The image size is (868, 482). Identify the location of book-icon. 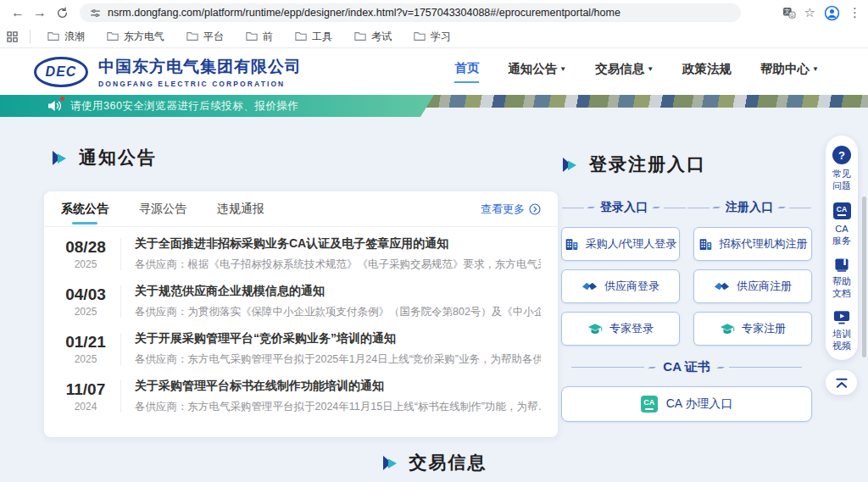
(842, 264).